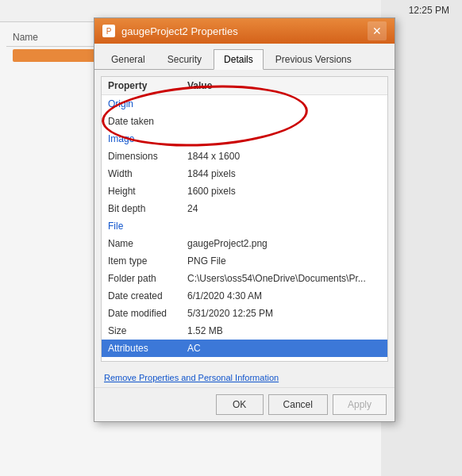 This screenshot has width=462, height=476. I want to click on row-date-modified: Date modified 5/31/2020 12:25 PM, so click(244, 313).